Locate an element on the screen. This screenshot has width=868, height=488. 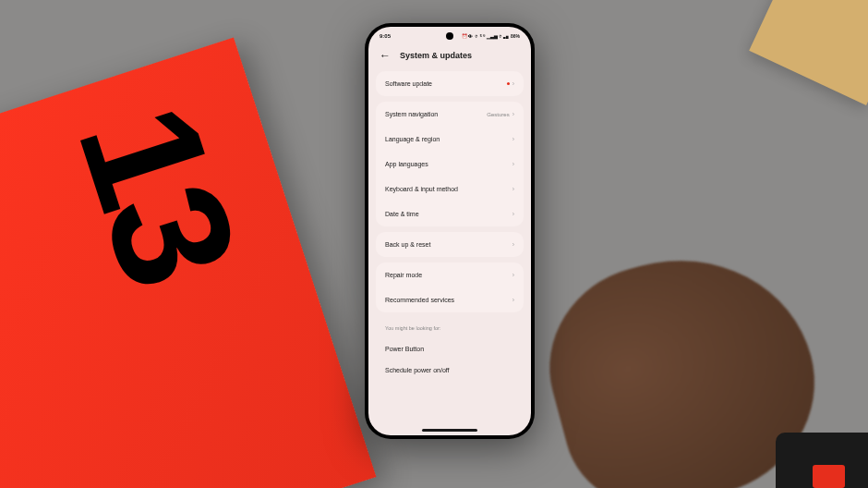
row-label: Keyboard & input method is located at coordinates (421, 189).